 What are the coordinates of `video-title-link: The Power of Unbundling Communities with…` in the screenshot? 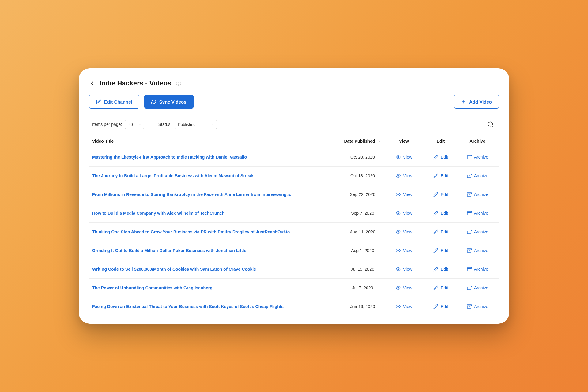 It's located at (216, 288).